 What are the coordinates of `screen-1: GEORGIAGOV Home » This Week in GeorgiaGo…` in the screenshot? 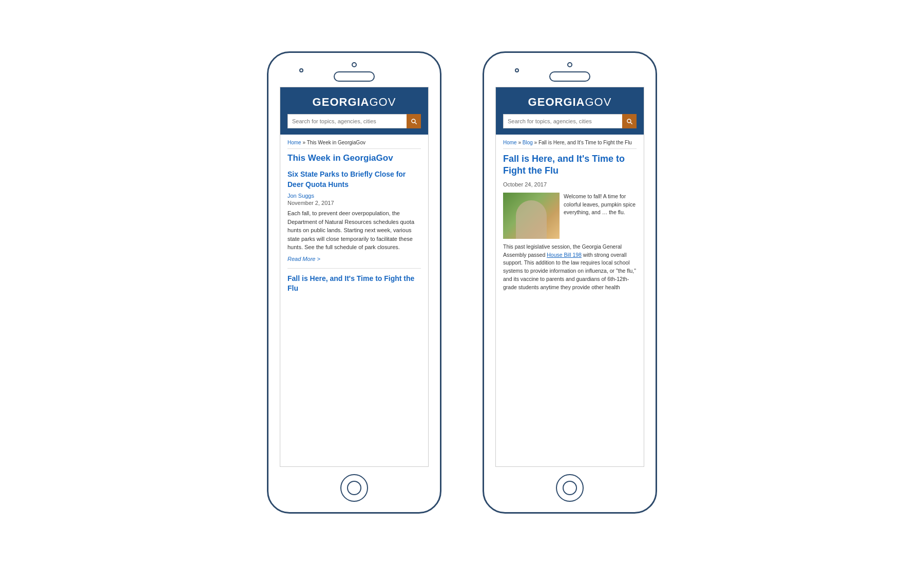 It's located at (354, 277).